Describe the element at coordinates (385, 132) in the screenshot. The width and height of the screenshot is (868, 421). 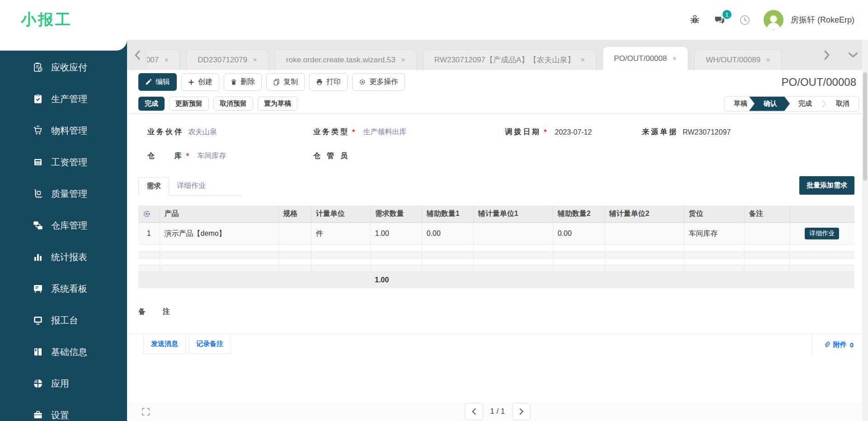
I see `business-type-value-link: 生产领料出库` at that location.